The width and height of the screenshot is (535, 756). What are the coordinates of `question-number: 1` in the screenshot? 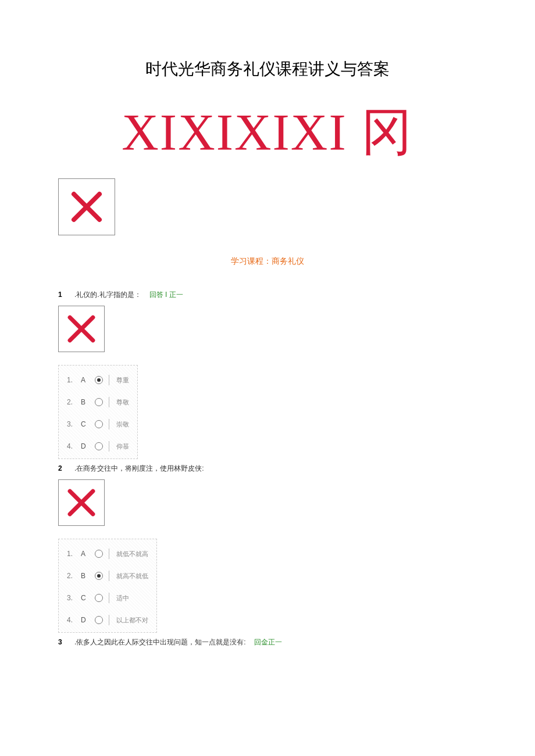 It's located at (62, 295).